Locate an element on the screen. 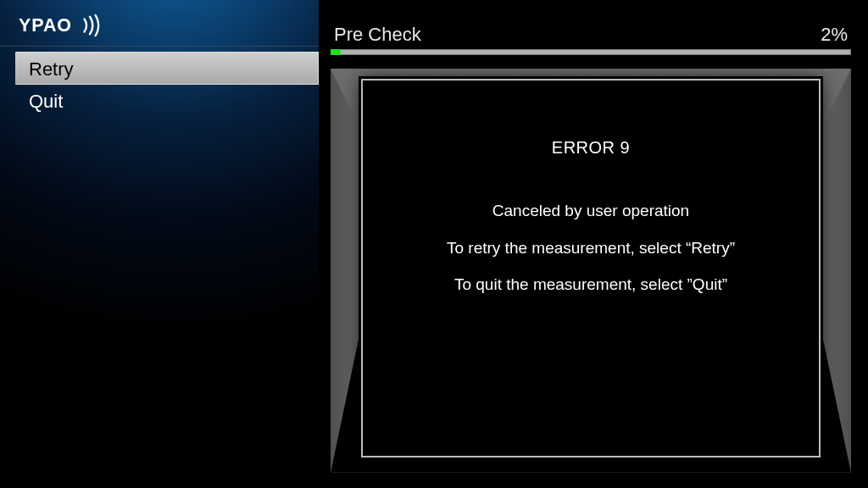  logo: YPAO is located at coordinates (159, 23).